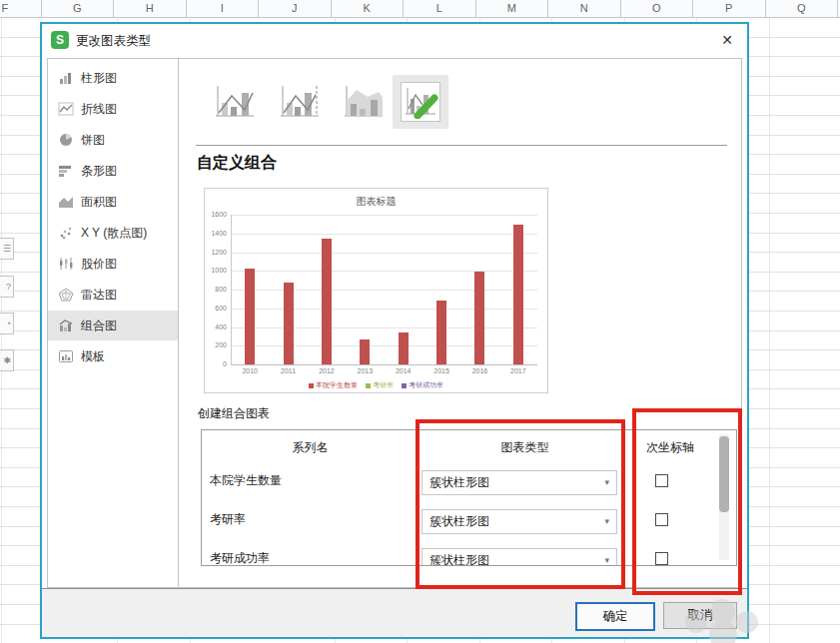  Describe the element at coordinates (310, 445) in the screenshot. I see `header-series-name: 系列名` at that location.